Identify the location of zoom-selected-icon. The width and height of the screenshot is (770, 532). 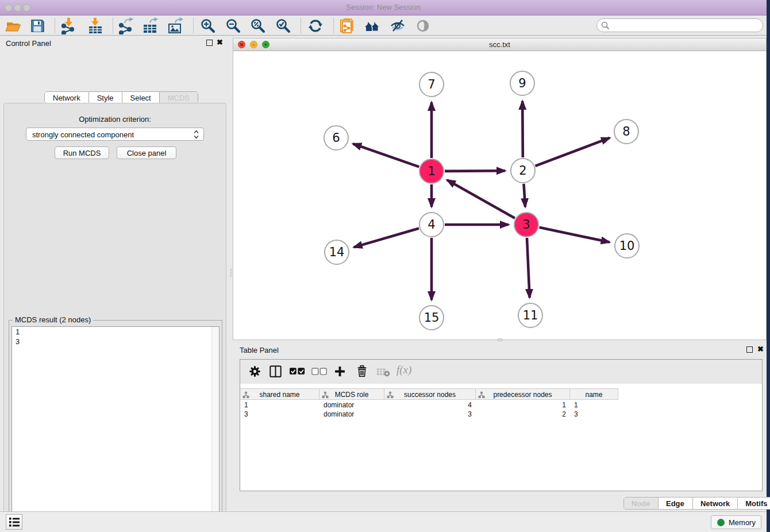
(283, 26).